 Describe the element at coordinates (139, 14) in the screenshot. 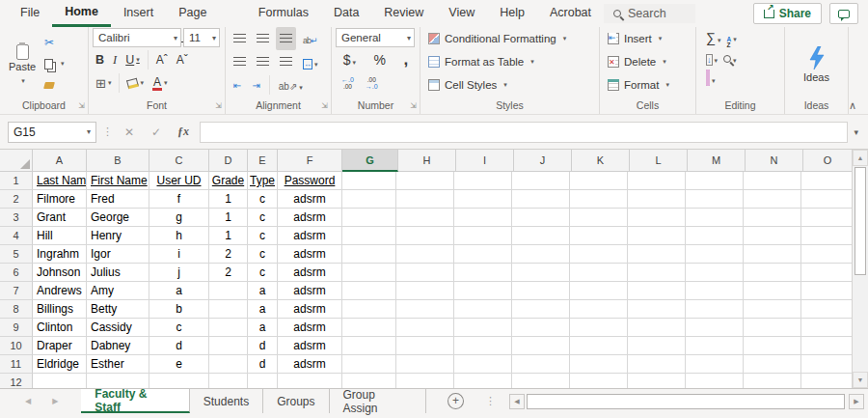

I see `tab-insert: Insert` at that location.